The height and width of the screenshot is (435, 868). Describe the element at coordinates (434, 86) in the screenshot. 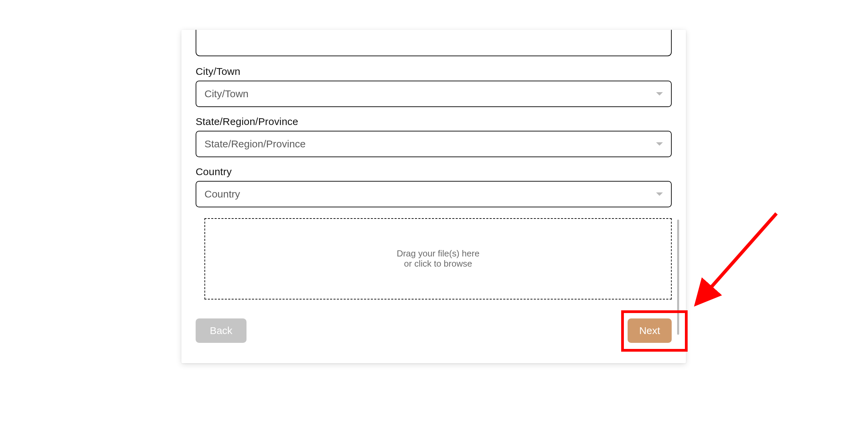

I see `field-city: City/Town City/Town` at that location.